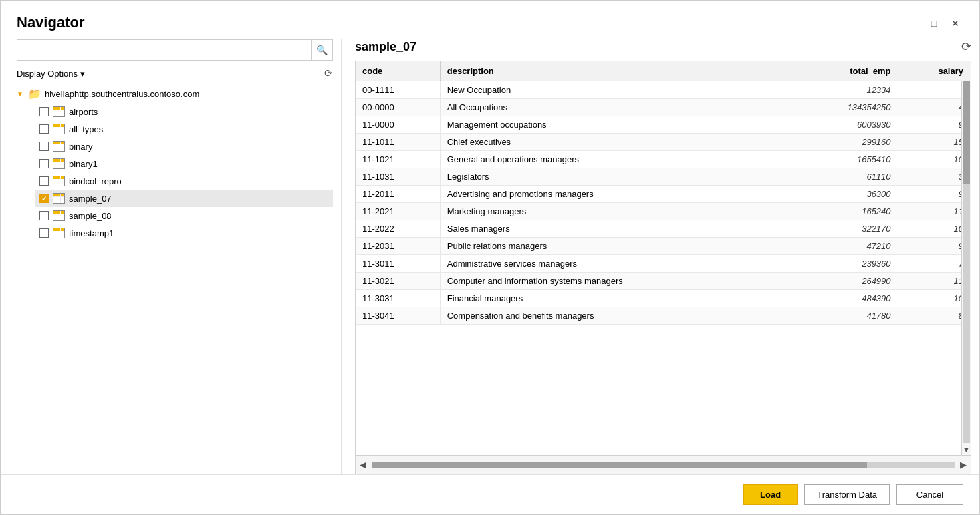 The height and width of the screenshot is (515, 980). Describe the element at coordinates (967, 129) in the screenshot. I see `scroll-thumb` at that location.